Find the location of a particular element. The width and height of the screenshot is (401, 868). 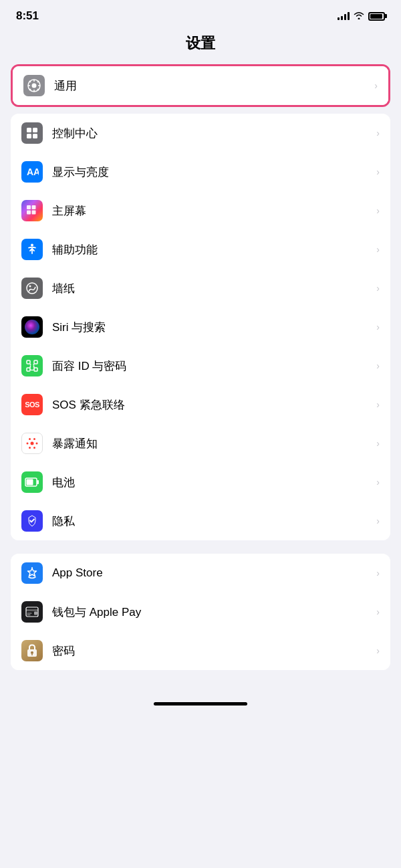

faceid-label: 面容 ID 与密码 is located at coordinates (211, 366).